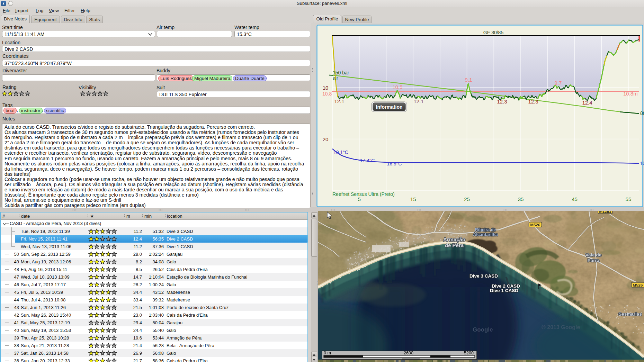  What do you see at coordinates (325, 139) in the screenshot?
I see `svg-text: 20` at bounding box center [325, 139].